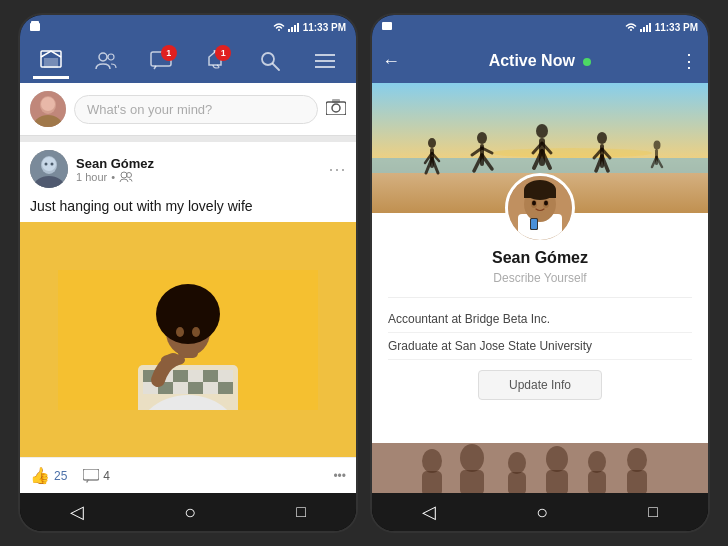 This screenshot has width=728, height=546. Describe the element at coordinates (540, 27) in the screenshot. I see `status-bar-right: 11:33 PM` at that location.